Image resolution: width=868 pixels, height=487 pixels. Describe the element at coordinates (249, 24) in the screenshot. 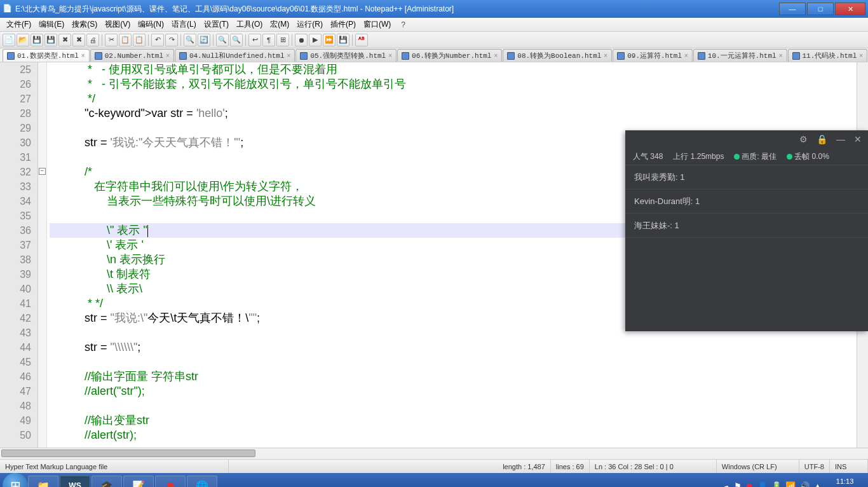

I see `menu-item: 工具(O)` at that location.